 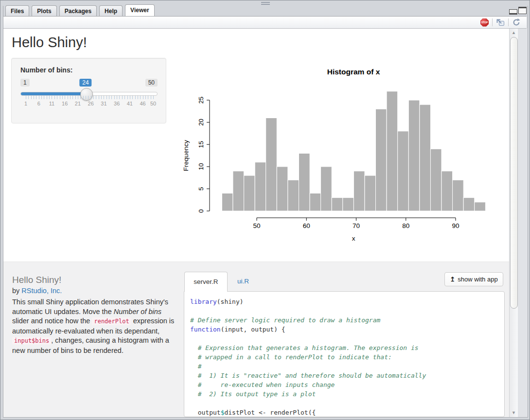 I want to click on pane-grip, so click(x=265, y=4).